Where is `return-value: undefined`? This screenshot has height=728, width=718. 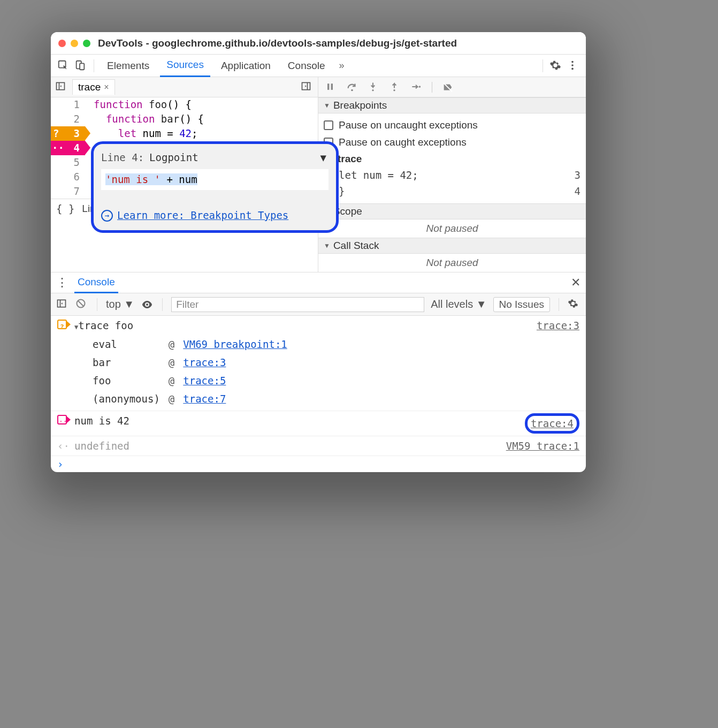 return-value: undefined is located at coordinates (290, 446).